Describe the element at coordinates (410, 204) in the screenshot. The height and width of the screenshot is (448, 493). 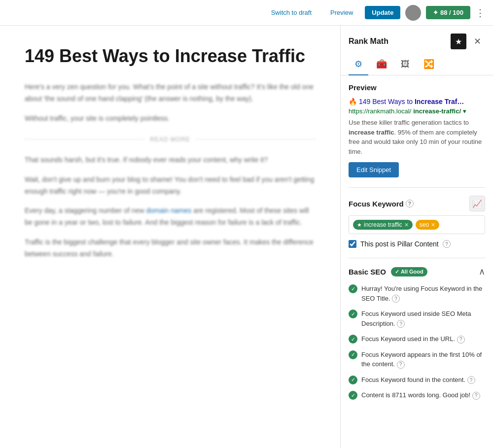
I see `focus-keyword-help-icon: ?` at that location.